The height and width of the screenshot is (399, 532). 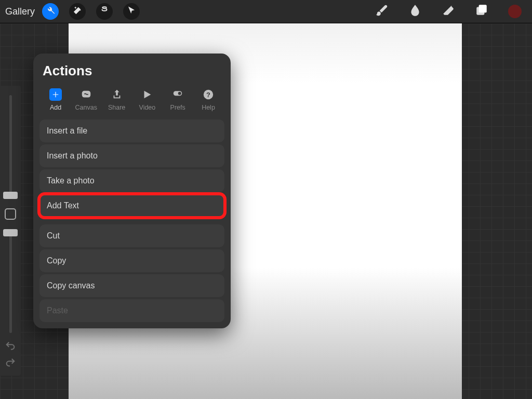 What do you see at coordinates (132, 71) in the screenshot?
I see `actions-title: Actions` at bounding box center [132, 71].